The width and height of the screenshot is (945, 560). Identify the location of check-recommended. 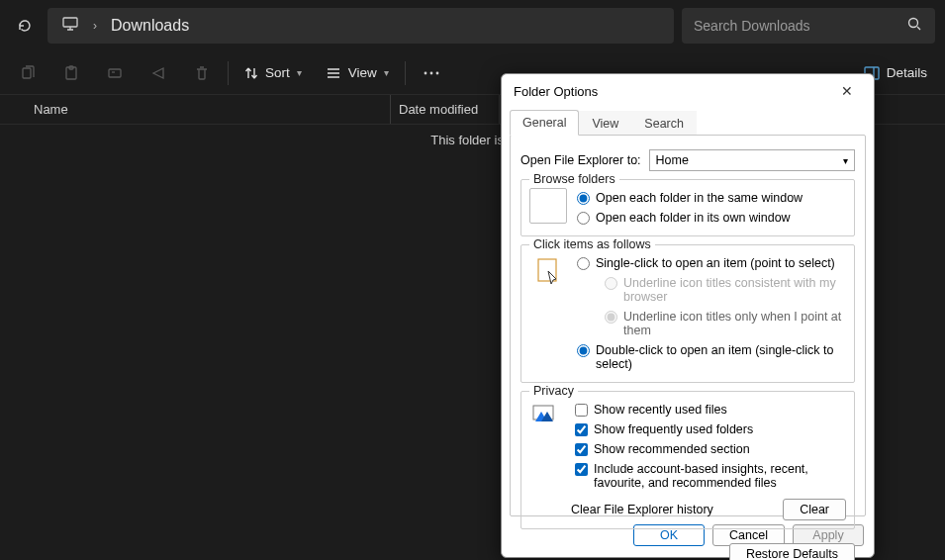
(582, 449).